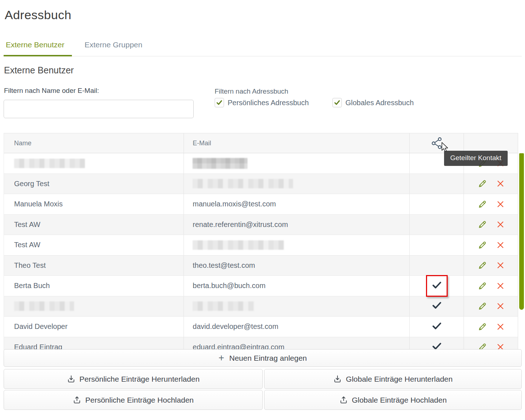  What do you see at coordinates (139, 400) in the screenshot?
I see `button-label: Persönliche Einträge Hochladen` at bounding box center [139, 400].